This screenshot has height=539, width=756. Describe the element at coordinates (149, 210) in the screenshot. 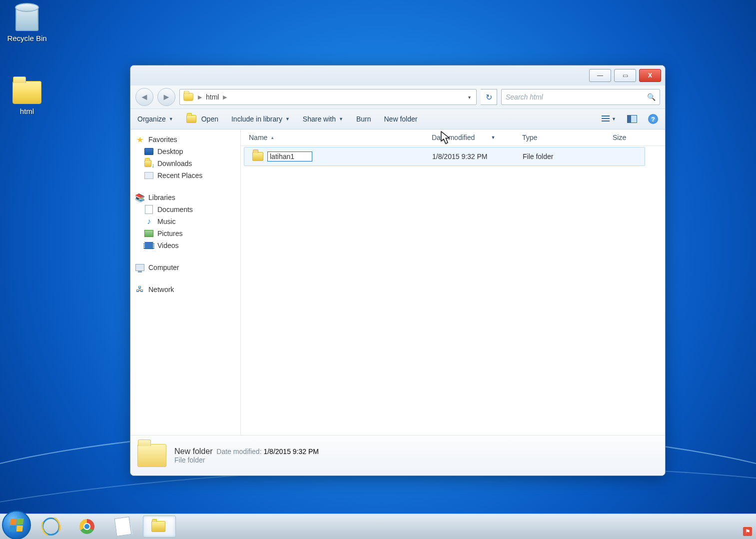

I see `documents-icon` at that location.